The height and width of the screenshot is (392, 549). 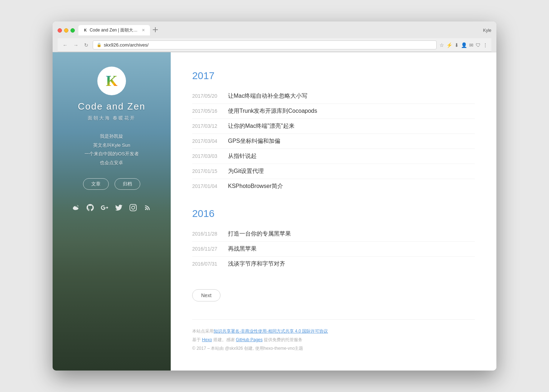 I want to click on account-icon: 👤, so click(x=464, y=45).